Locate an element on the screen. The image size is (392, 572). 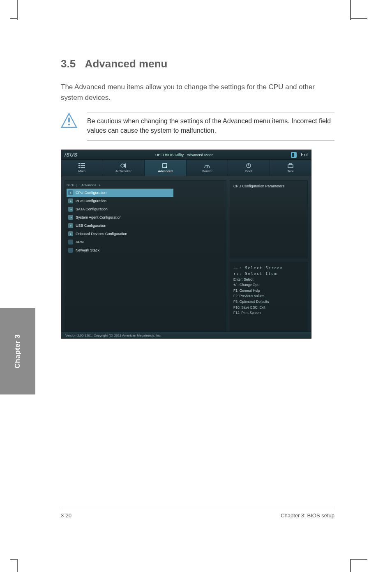
section-number: 3.5 is located at coordinates (68, 64).